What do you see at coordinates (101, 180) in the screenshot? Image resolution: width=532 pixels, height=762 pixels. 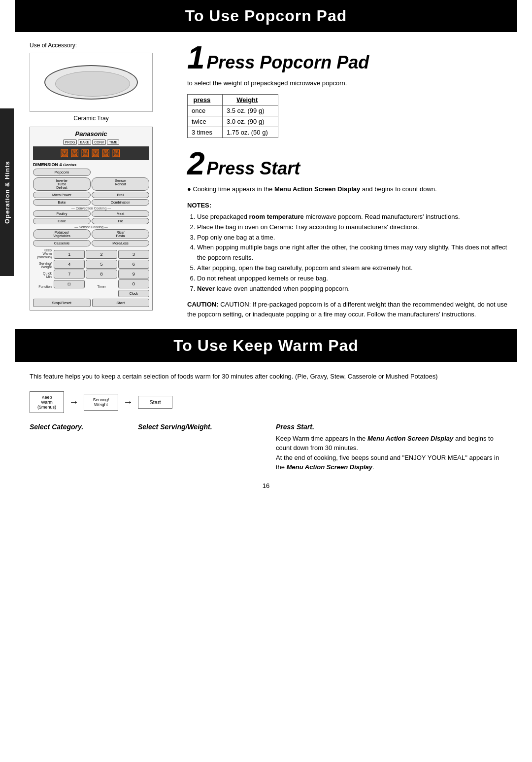 I see `left-column: Use of Accessory: Ceramic Tray Panasonic…` at bounding box center [101, 180].